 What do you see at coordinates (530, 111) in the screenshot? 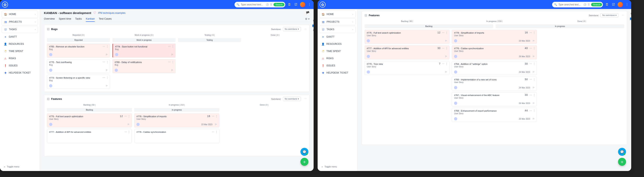
I see `card-more-icon: 44⋯ ⋮` at bounding box center [530, 111].